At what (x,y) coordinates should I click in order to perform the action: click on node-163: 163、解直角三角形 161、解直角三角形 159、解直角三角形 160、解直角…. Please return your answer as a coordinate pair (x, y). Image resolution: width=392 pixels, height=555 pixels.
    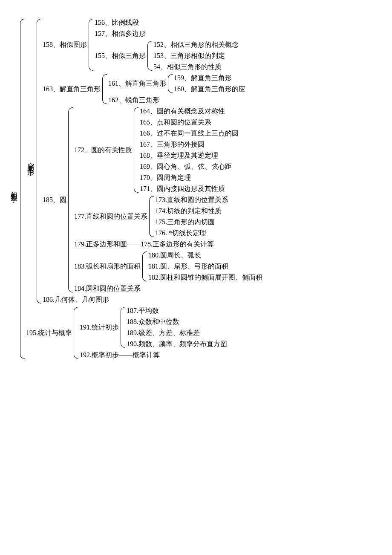
    Looking at the image, I should click on (153, 89).